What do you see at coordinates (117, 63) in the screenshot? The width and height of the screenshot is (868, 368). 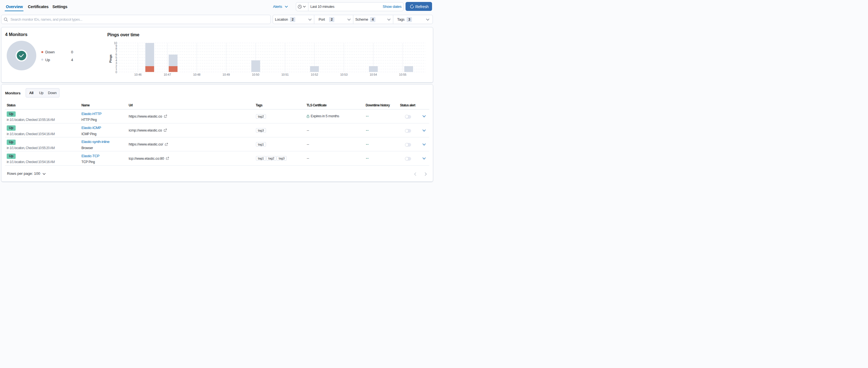 I see `svg-text: 3` at bounding box center [117, 63].